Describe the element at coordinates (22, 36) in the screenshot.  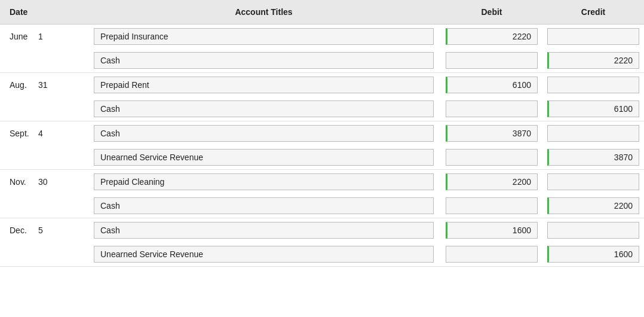
I see `date-month-june1: June` at that location.